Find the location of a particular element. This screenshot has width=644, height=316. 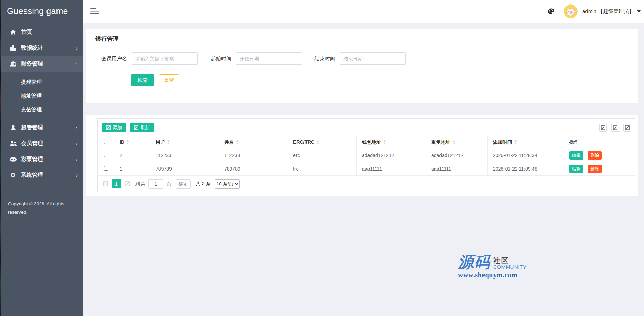

bank-icon is located at coordinates (13, 64).